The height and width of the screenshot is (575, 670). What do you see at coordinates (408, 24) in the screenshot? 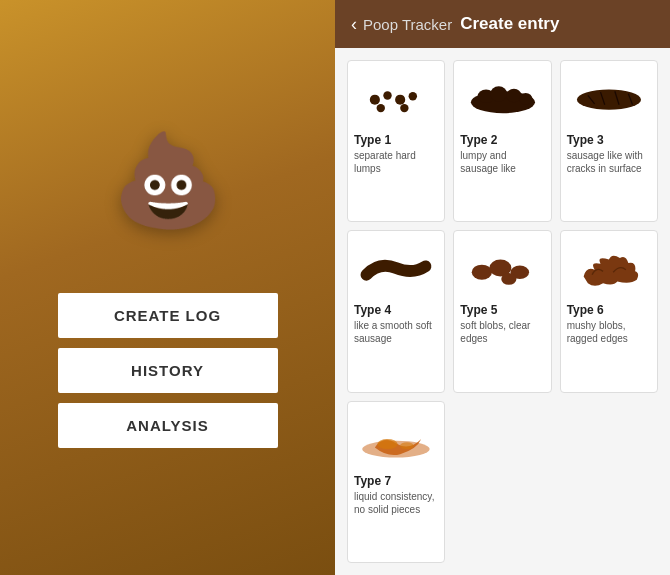
I see `app-title: Poop Tracker` at bounding box center [408, 24].